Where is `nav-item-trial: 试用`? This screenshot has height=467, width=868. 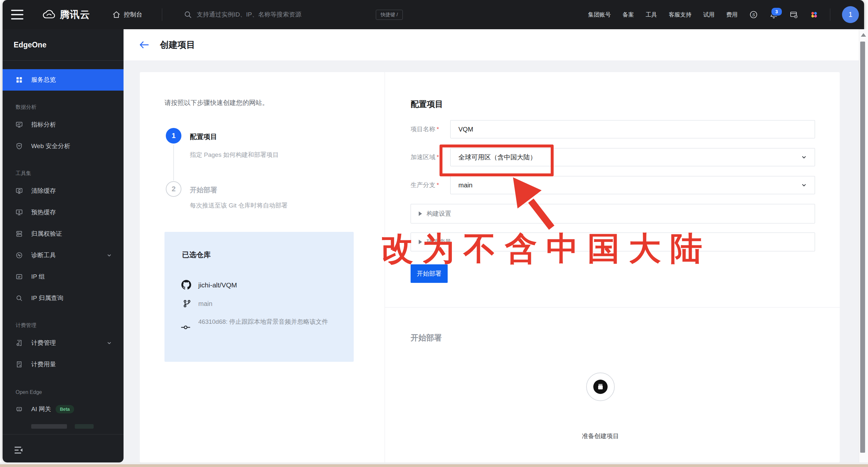 nav-item-trial: 试用 is located at coordinates (709, 15).